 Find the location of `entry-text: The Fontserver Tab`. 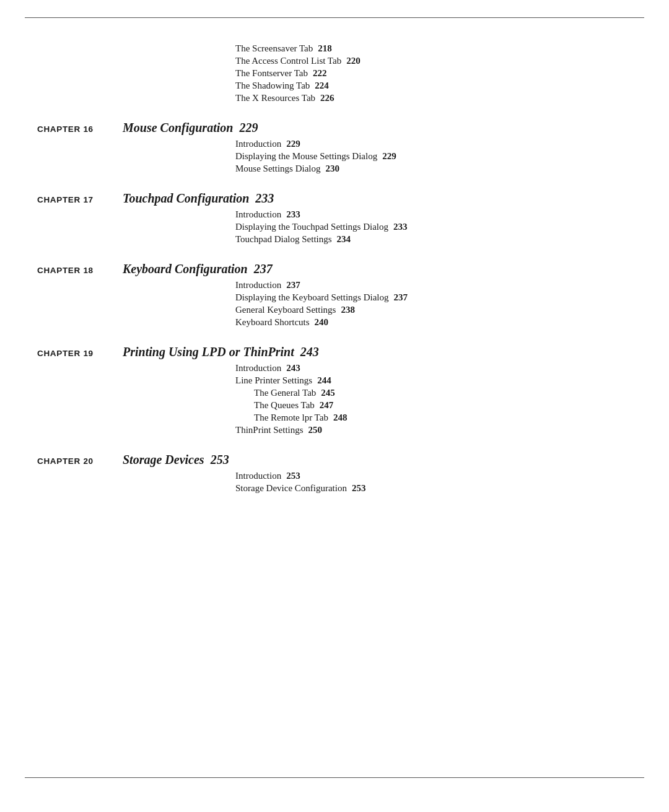

entry-text: The Fontserver Tab is located at coordinates (271, 73).